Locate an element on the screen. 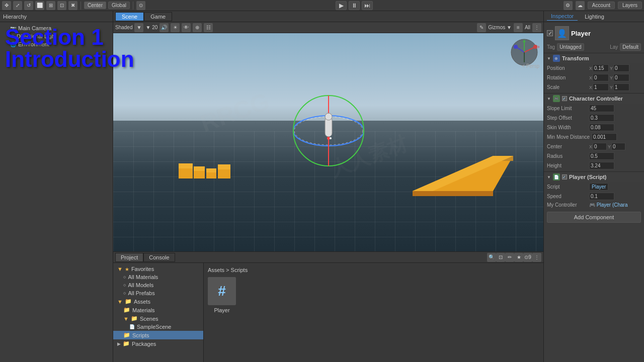  hierarchy-item-environment: 🌐 Environment is located at coordinates (56, 44).